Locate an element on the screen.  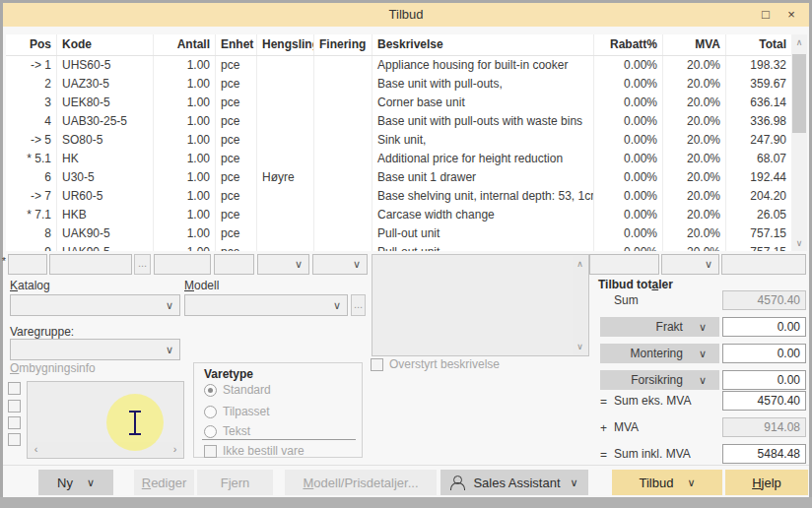
mva-select: ∨ is located at coordinates (690, 264).